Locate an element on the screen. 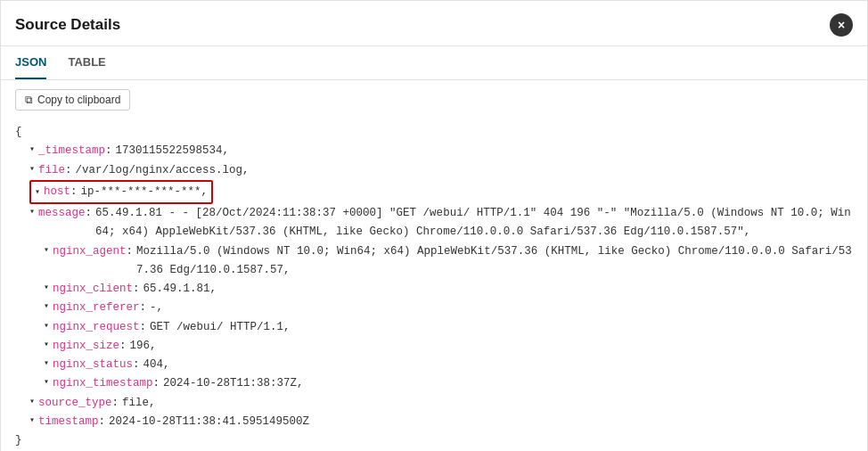  field-nginx-timestamp: ▾ nginx_timestamp: 2024-10-28T11:38:37Z, is located at coordinates (434, 383).